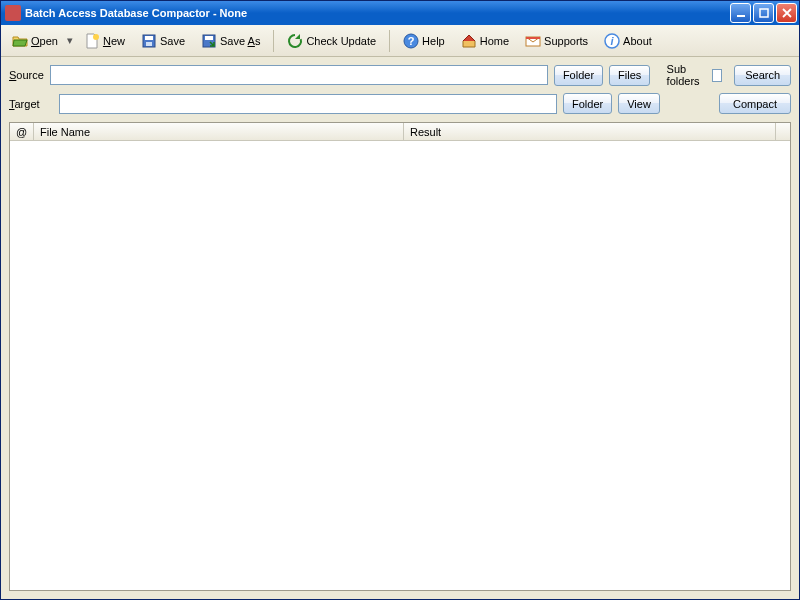 Image resolution: width=800 pixels, height=600 pixels. What do you see at coordinates (149, 41) in the screenshot?
I see `save-icon` at bounding box center [149, 41].